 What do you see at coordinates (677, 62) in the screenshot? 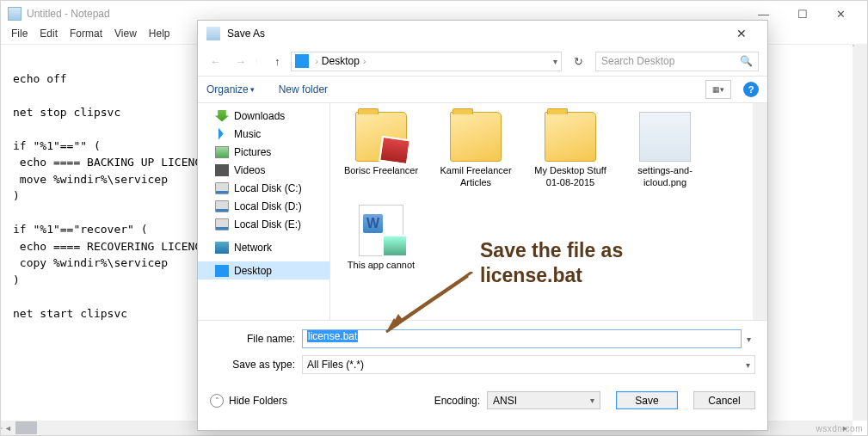
I see `search-box: Search Desktop 🔍` at bounding box center [677, 62].